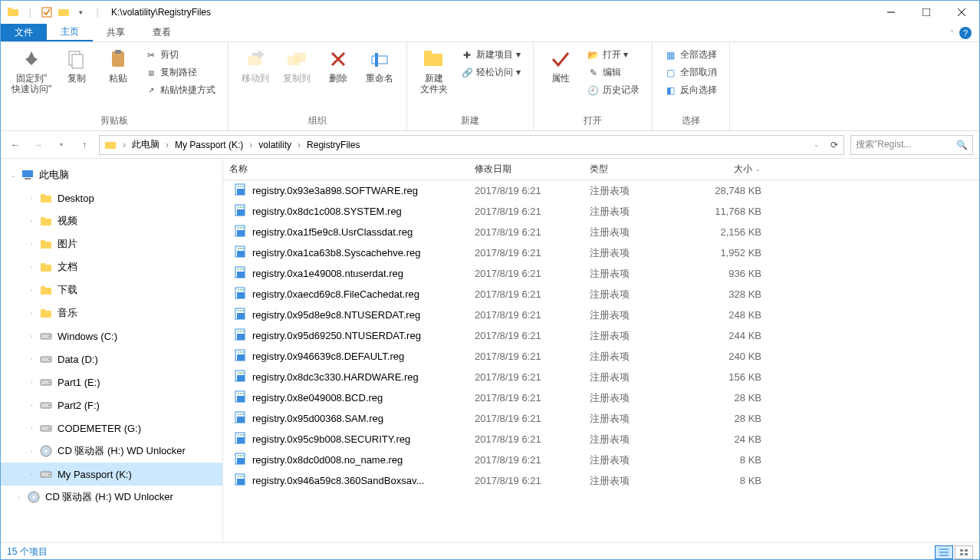 Image resolution: width=980 pixels, height=560 pixels. I want to click on move-to-button: 移动到, so click(255, 65).